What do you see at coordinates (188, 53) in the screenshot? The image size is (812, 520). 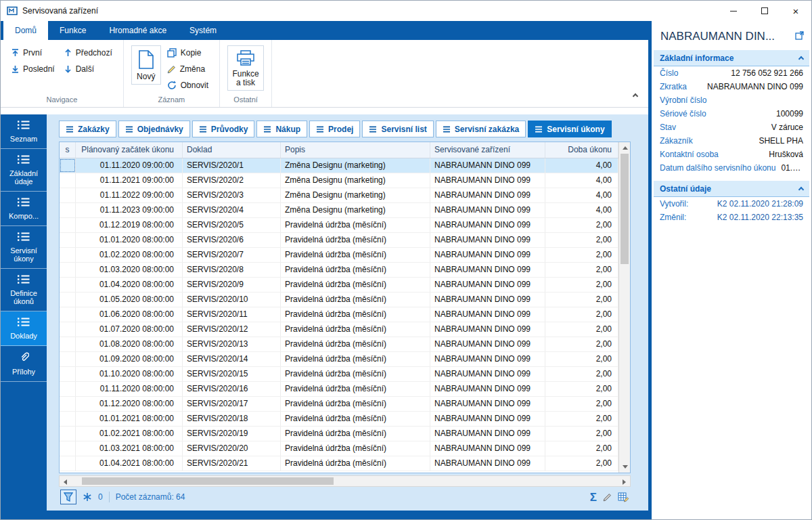 I see `copy-button: Kopie` at bounding box center [188, 53].